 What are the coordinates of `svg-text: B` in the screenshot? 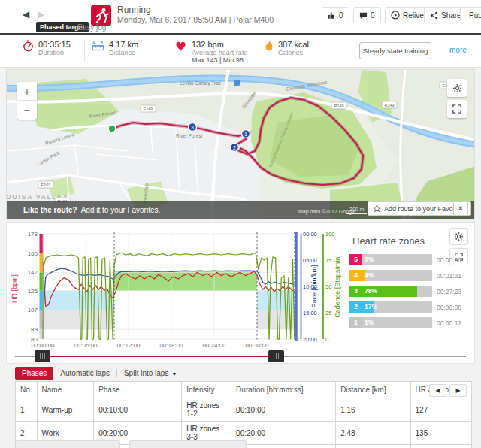 It's located at (102, 43).